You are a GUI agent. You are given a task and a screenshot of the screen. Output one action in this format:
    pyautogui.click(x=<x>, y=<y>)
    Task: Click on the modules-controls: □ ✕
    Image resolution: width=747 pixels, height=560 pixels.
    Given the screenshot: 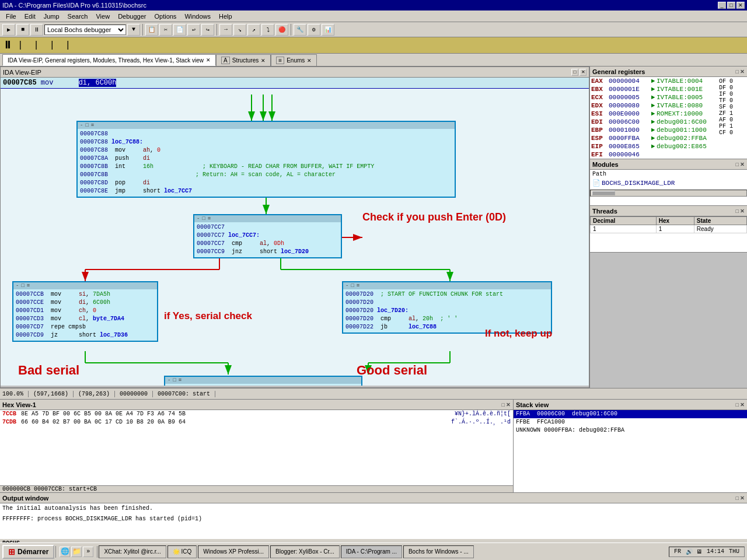 What is the action you would take?
    pyautogui.click(x=740, y=164)
    